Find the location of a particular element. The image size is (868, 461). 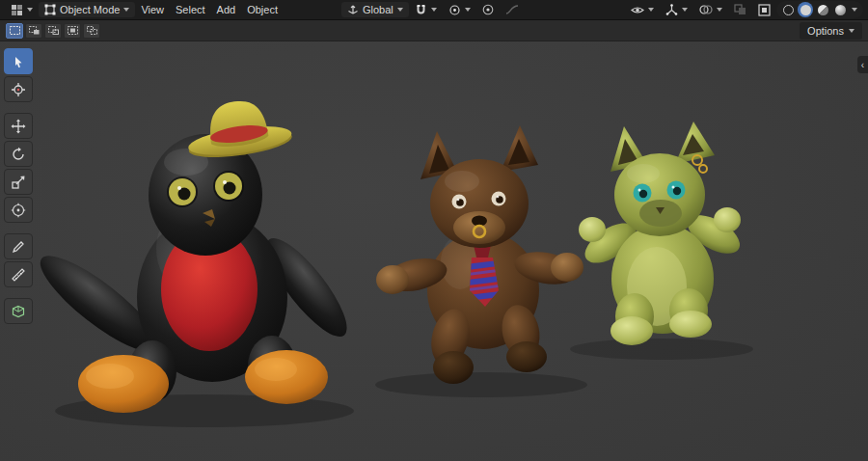

render-region-button is located at coordinates (764, 10).